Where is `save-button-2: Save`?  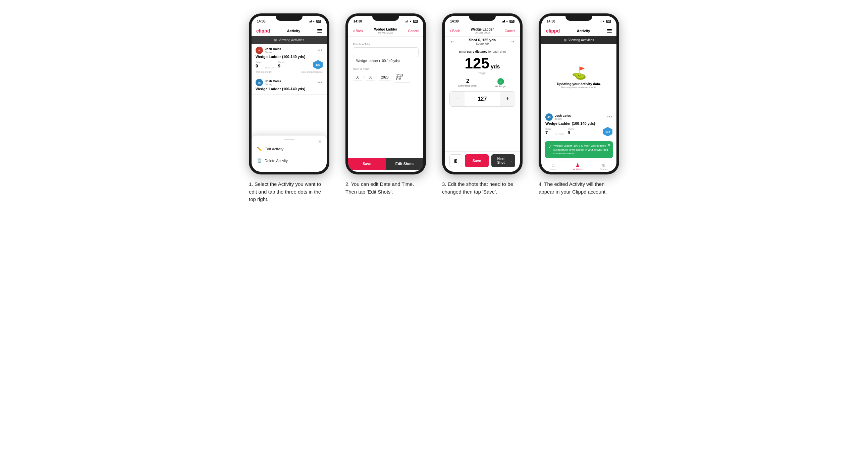
save-button-2: Save is located at coordinates (367, 164).